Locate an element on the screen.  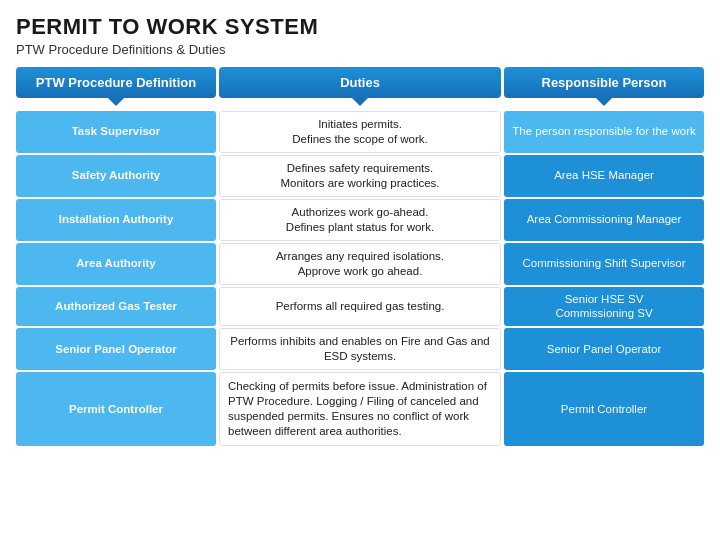
cell-duties: Performs inhibits and enables on Fire an… is located at coordinates (360, 349).